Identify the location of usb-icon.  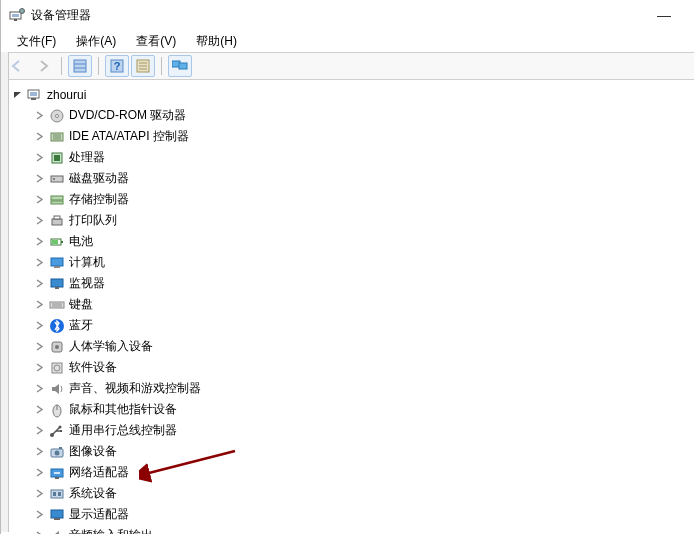
(57, 431).